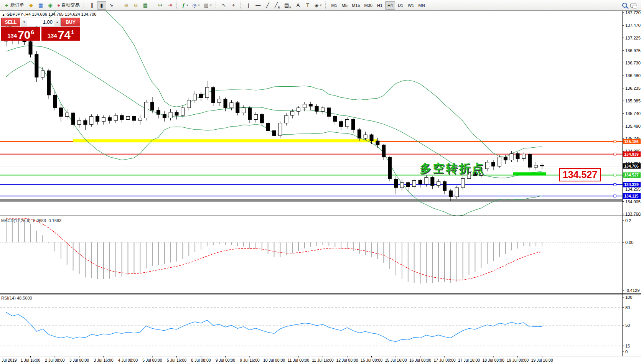  I want to click on line-chart-button: ∿, so click(111, 5).